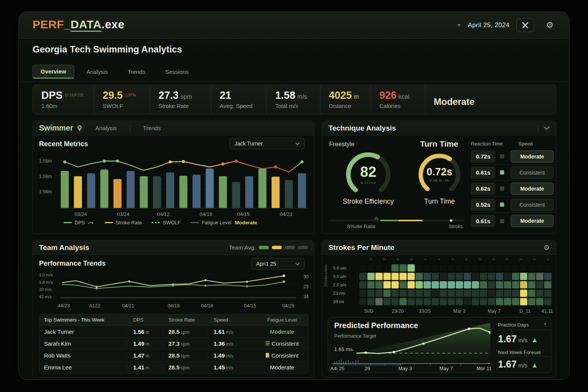  Describe the element at coordinates (294, 100) in the screenshot. I see `stat-total: 1.58m/s Total m/s` at that location.